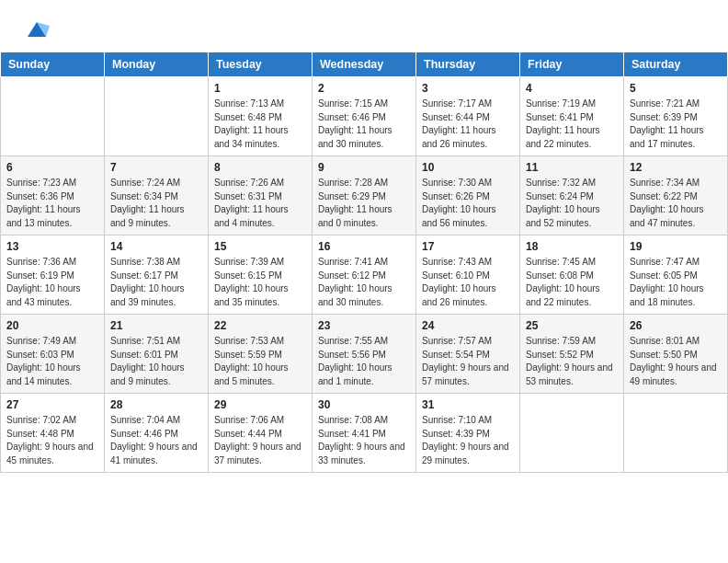  Describe the element at coordinates (36, 29) in the screenshot. I see `logo` at that location.